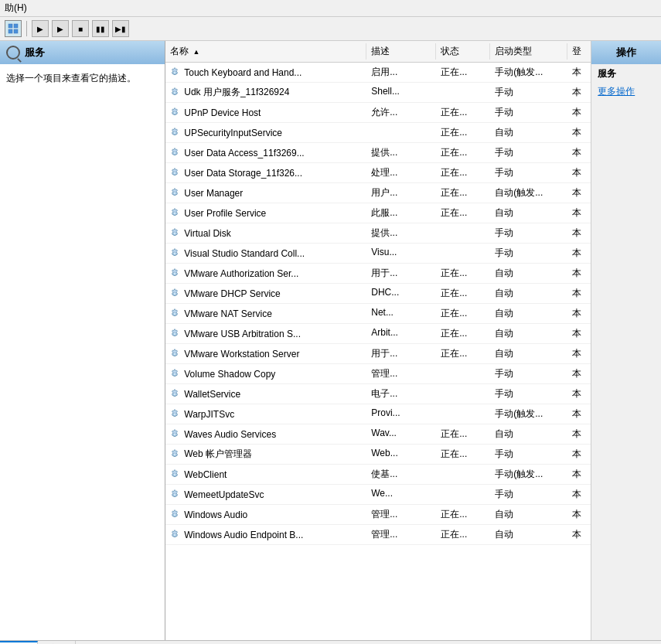 The height and width of the screenshot is (644, 661). What do you see at coordinates (241, 354) in the screenshot?
I see `service-name: VMware Workstation Server` at bounding box center [241, 354].